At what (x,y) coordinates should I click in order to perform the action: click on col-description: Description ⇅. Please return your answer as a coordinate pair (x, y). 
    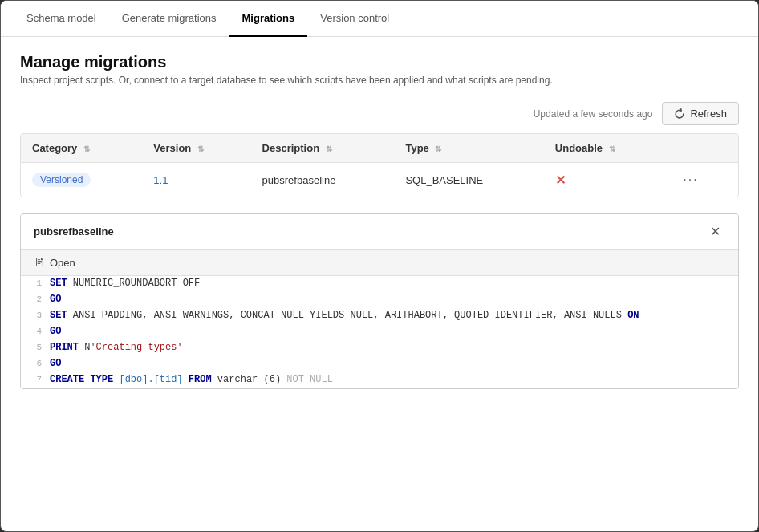
    Looking at the image, I should click on (323, 148).